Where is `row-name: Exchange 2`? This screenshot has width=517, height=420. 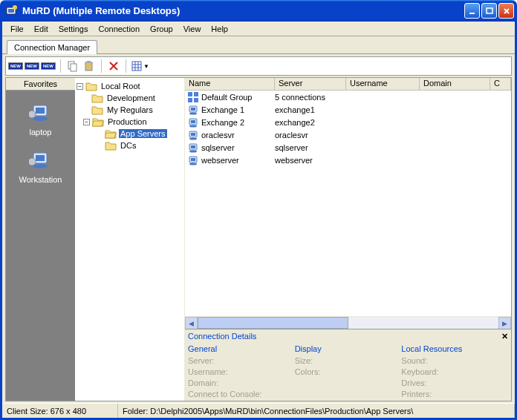
row-name: Exchange 2 is located at coordinates (238, 122).